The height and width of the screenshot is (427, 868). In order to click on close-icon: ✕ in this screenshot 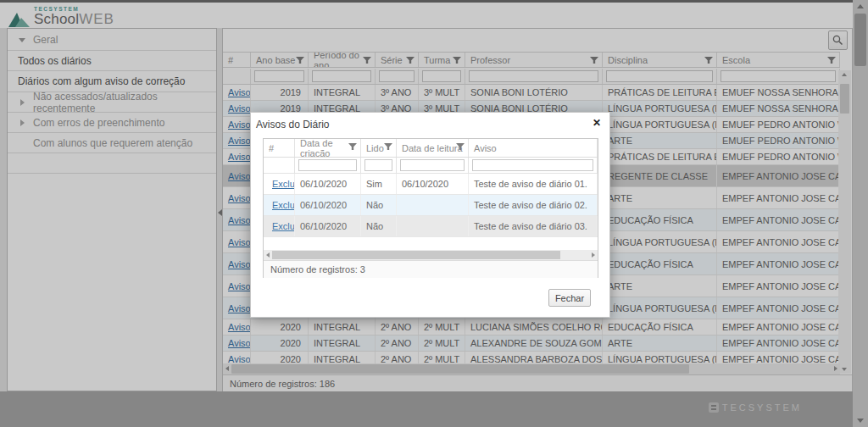, I will do `click(597, 123)`.